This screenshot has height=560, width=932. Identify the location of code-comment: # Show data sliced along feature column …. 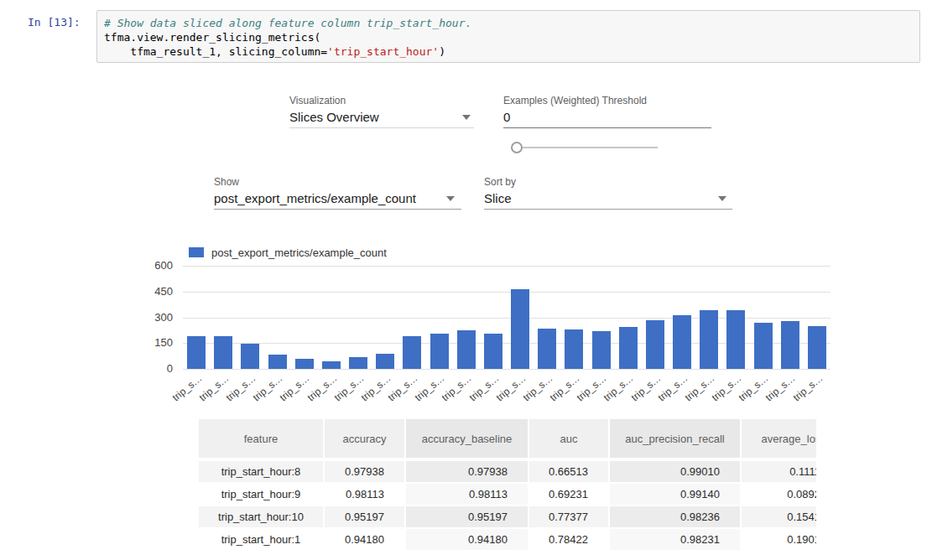
(288, 23).